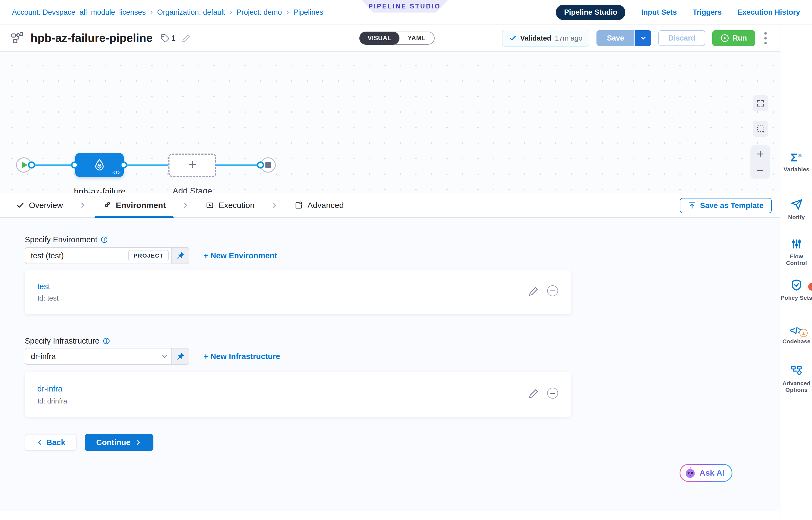 This screenshot has height=520, width=812. I want to click on nav-triggers: Triggers, so click(707, 12).